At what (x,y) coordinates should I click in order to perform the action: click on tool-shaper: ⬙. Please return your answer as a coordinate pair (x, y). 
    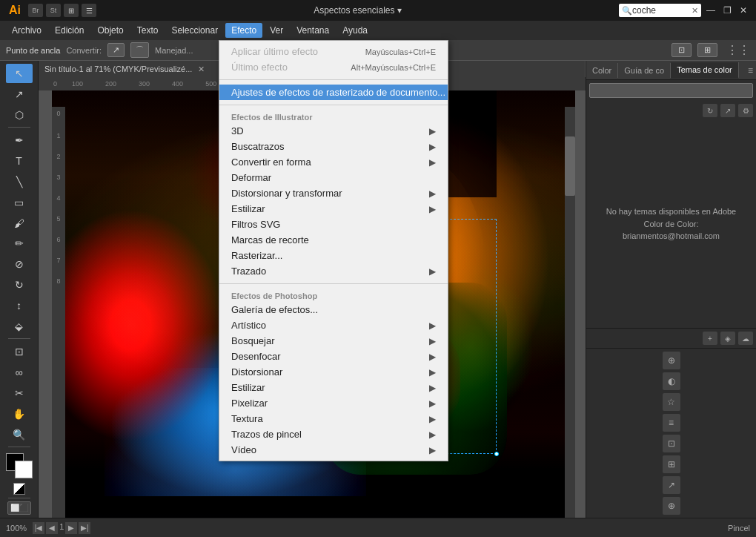
    Looking at the image, I should click on (19, 326).